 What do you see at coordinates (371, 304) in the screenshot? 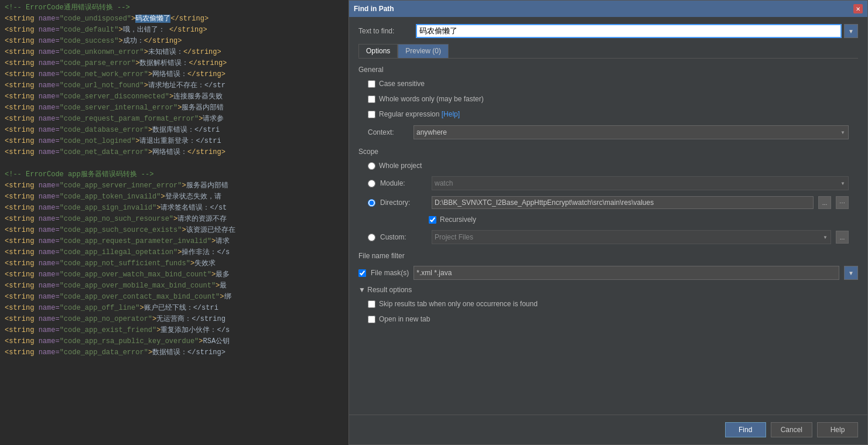
I see `skip-results-checkbox` at bounding box center [371, 304].